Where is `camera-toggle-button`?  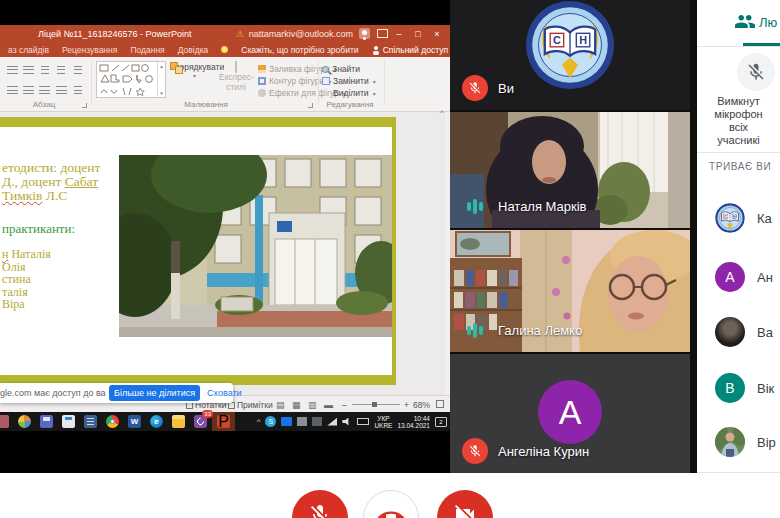 camera-toggle-button is located at coordinates (465, 504).